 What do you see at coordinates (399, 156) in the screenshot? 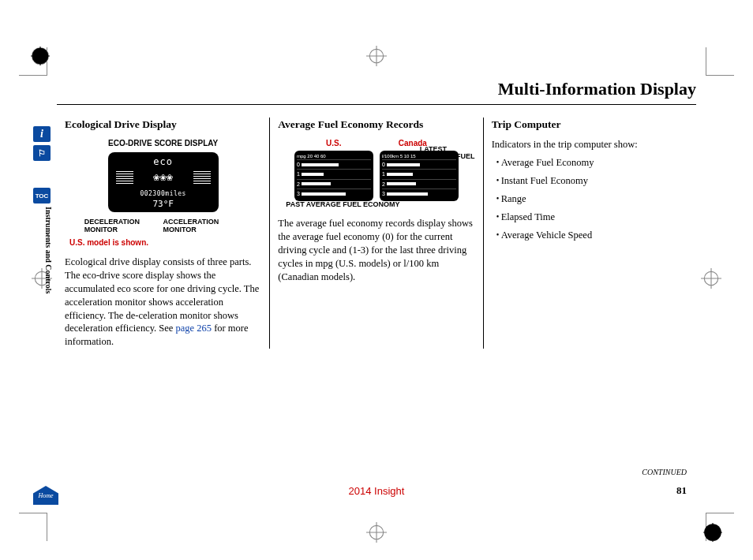
I see `ca-scale: l/100km 5 10 15` at bounding box center [399, 156].